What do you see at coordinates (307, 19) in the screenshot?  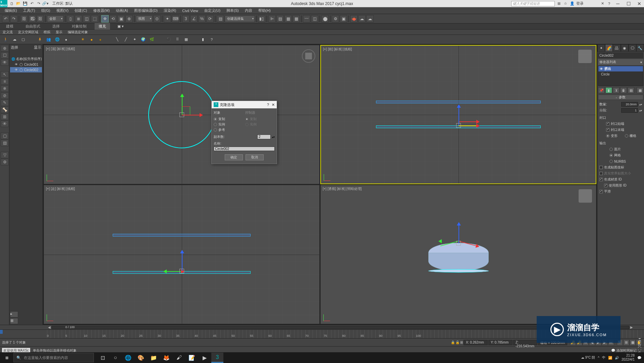 I see `curve-editor-button: 〰` at bounding box center [307, 19].